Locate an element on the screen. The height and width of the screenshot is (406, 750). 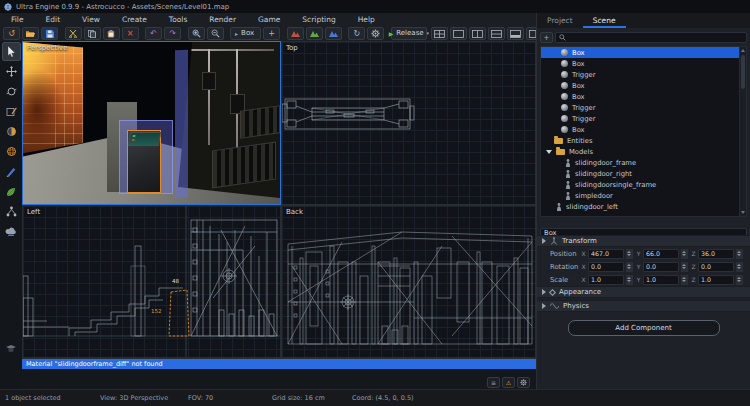
tree-item-models-folder: Models is located at coordinates (644, 152).